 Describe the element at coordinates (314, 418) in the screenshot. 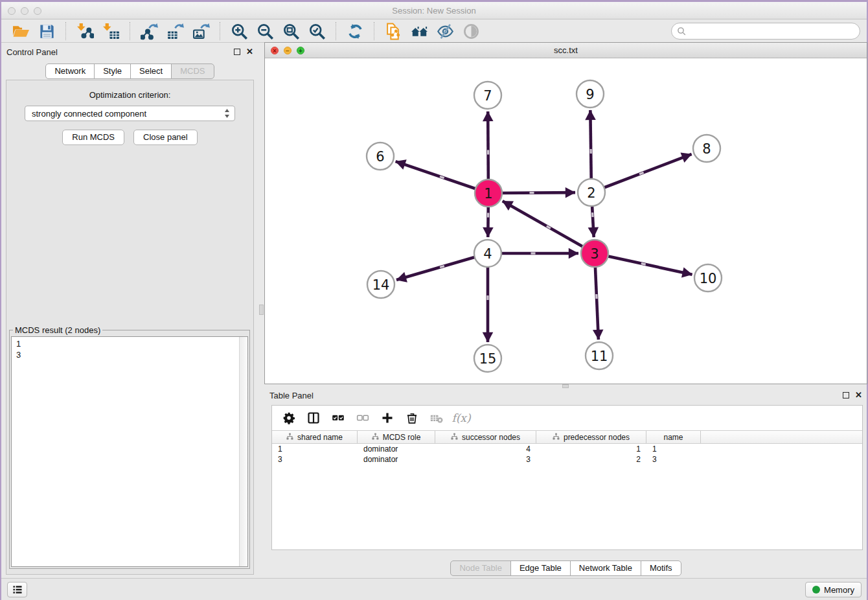

I see `show-hide-columns-button` at that location.